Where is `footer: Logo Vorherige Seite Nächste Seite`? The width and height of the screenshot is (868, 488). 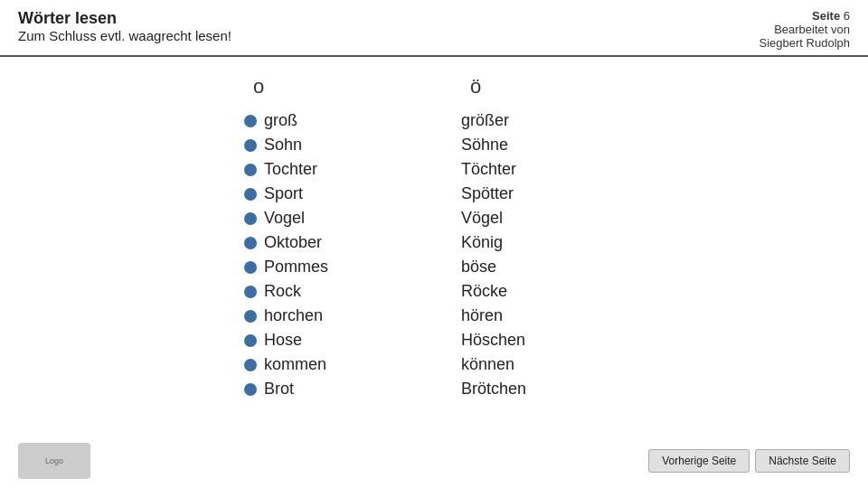 footer: Logo Vorherige Seite Nächste Seite is located at coordinates (434, 461).